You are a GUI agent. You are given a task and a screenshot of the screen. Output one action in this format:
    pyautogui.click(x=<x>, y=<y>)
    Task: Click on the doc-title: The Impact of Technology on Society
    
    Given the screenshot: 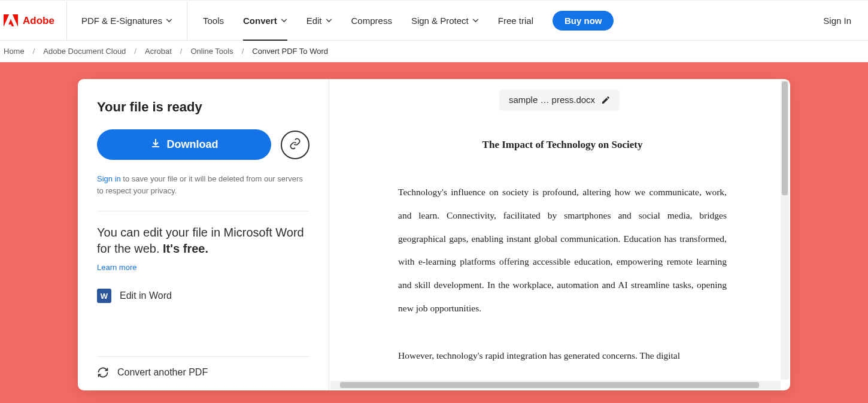 What is the action you would take?
    pyautogui.click(x=563, y=145)
    